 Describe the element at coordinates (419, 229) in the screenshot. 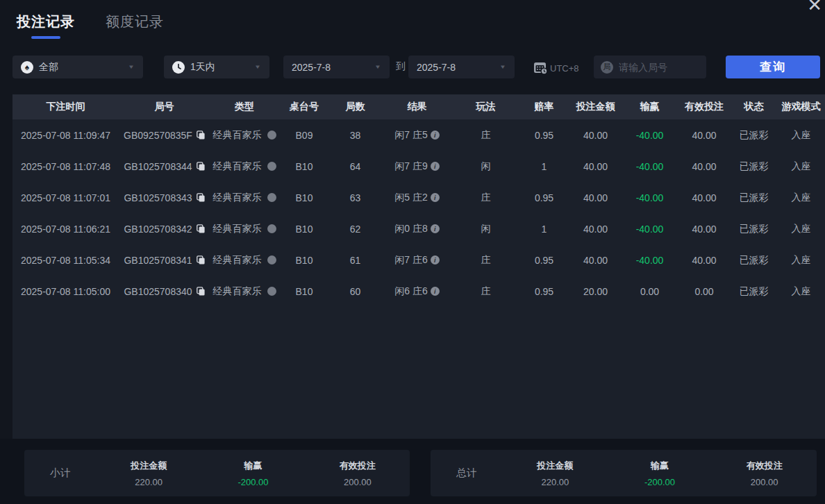

I see `table-row: 2025-07-08 11:06:21 GB1025708342 经典百家乐 B…` at that location.